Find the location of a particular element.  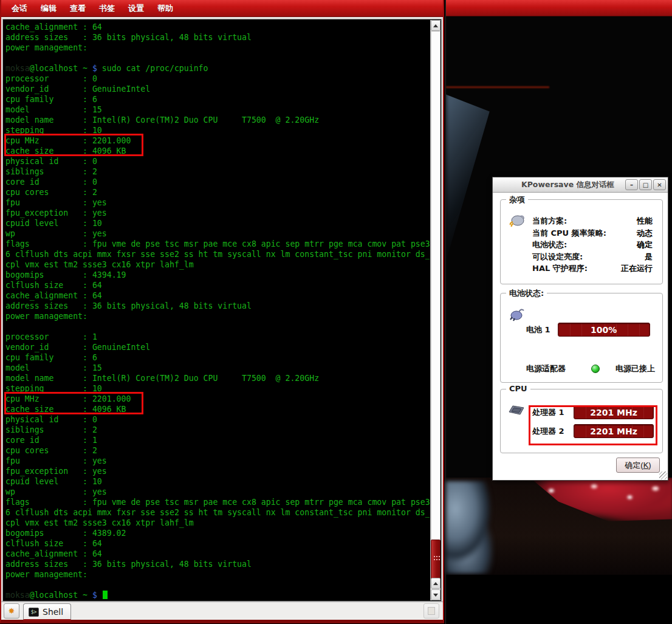

battery-row: 电池 1 100% is located at coordinates (588, 329).